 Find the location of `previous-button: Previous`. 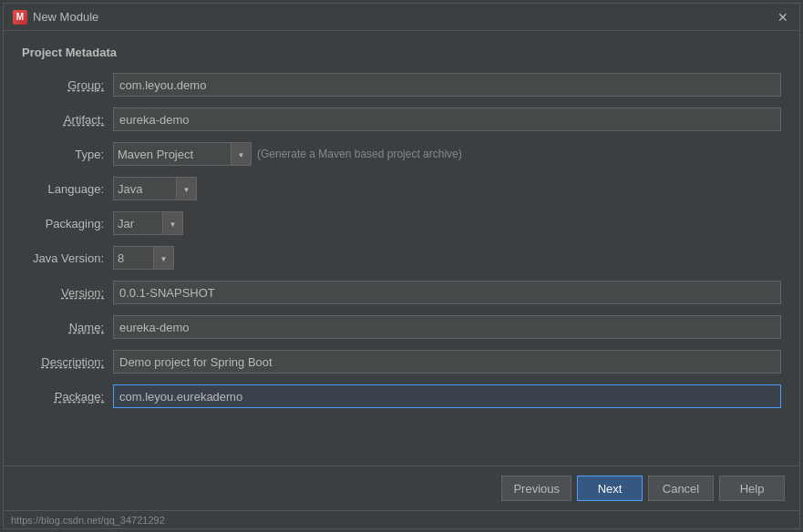

previous-button: Previous is located at coordinates (536, 488).